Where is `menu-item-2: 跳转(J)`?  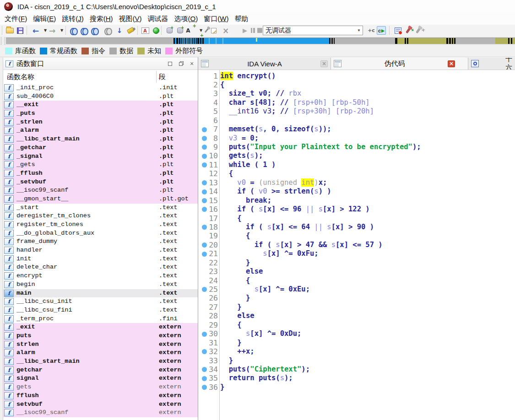
menu-item-2: 跳转(J) is located at coordinates (73, 19).